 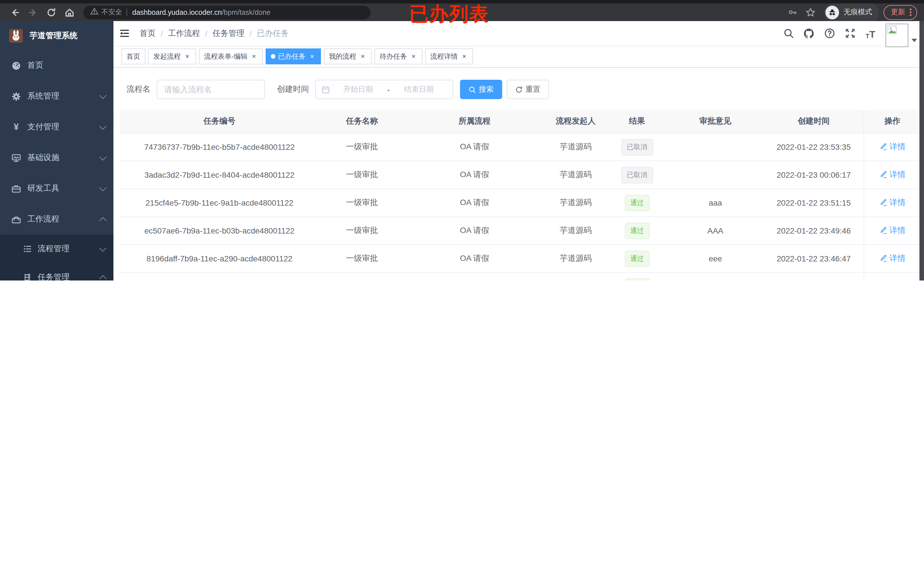 What do you see at coordinates (520, 147) in the screenshot?
I see `table-row: 74736737-7b9b-11ec-b5b7-acde48001122 一级审…` at bounding box center [520, 147].